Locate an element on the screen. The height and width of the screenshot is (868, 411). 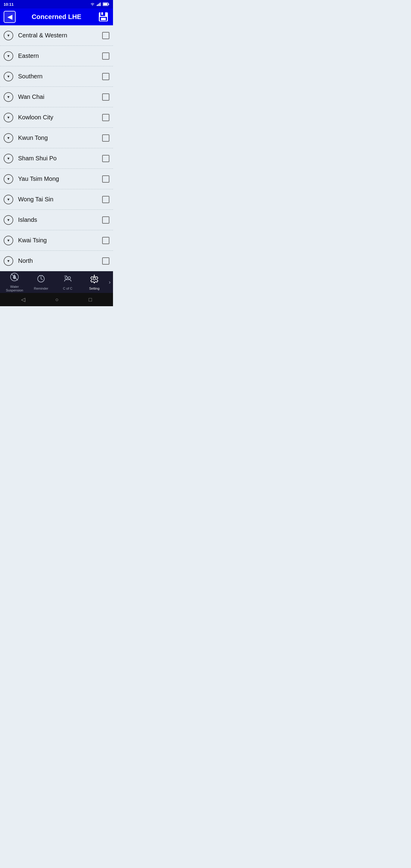
reminder-icon is located at coordinates (41, 279).